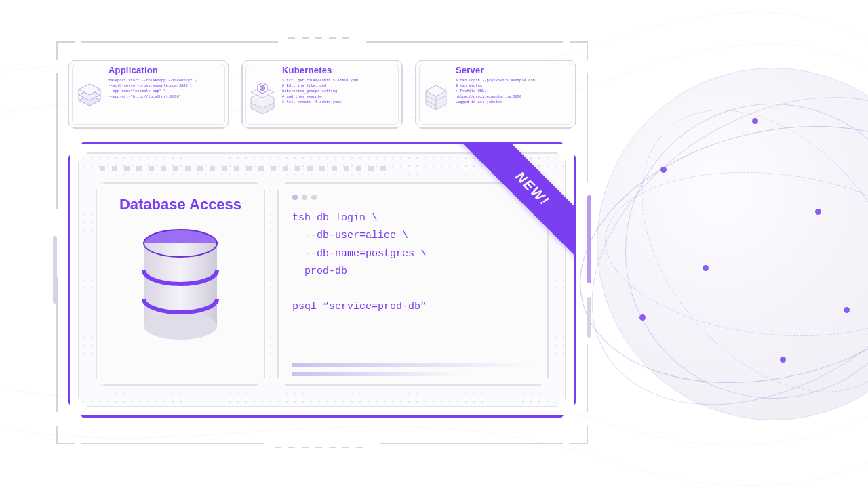 The height and width of the screenshot is (488, 868). What do you see at coordinates (322, 94) in the screenshot?
I see `card-kubernetes: Kubernetes $ tctl get roles/admin > admi…` at bounding box center [322, 94].